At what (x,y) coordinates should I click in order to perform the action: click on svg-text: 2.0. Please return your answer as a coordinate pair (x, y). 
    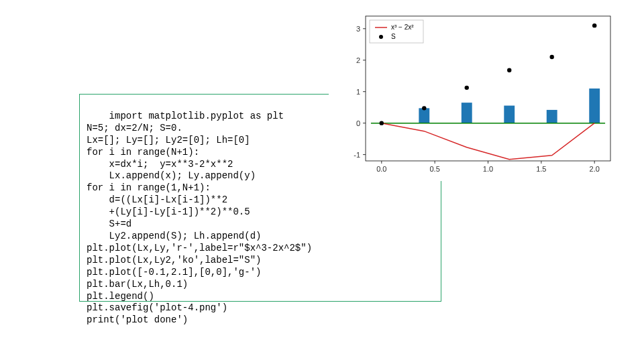
    Looking at the image, I should click on (594, 169).